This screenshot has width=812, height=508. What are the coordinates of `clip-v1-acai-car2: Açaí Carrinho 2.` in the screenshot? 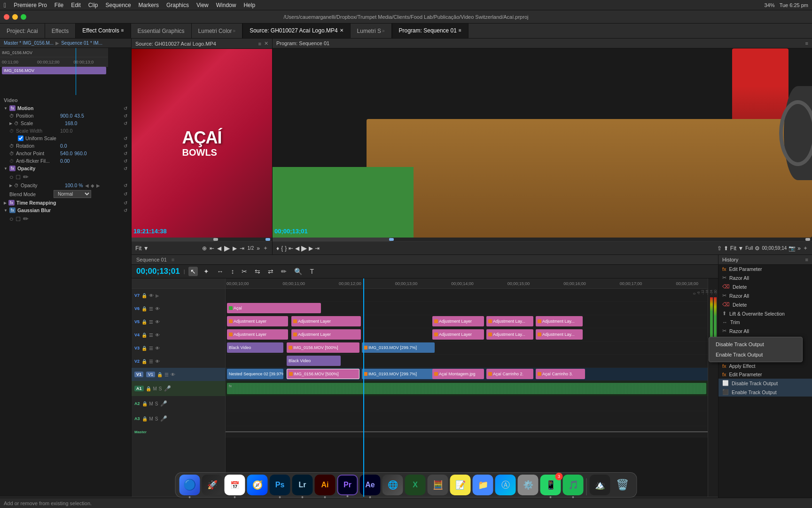 It's located at (510, 374).